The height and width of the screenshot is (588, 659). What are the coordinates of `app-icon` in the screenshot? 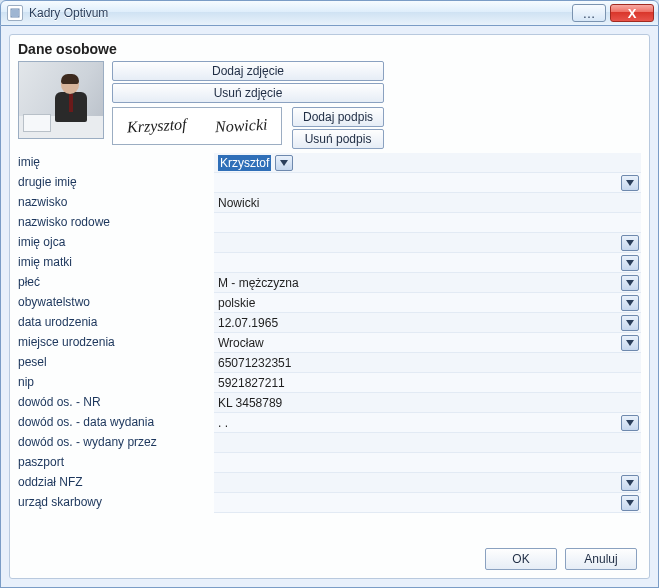 It's located at (15, 13).